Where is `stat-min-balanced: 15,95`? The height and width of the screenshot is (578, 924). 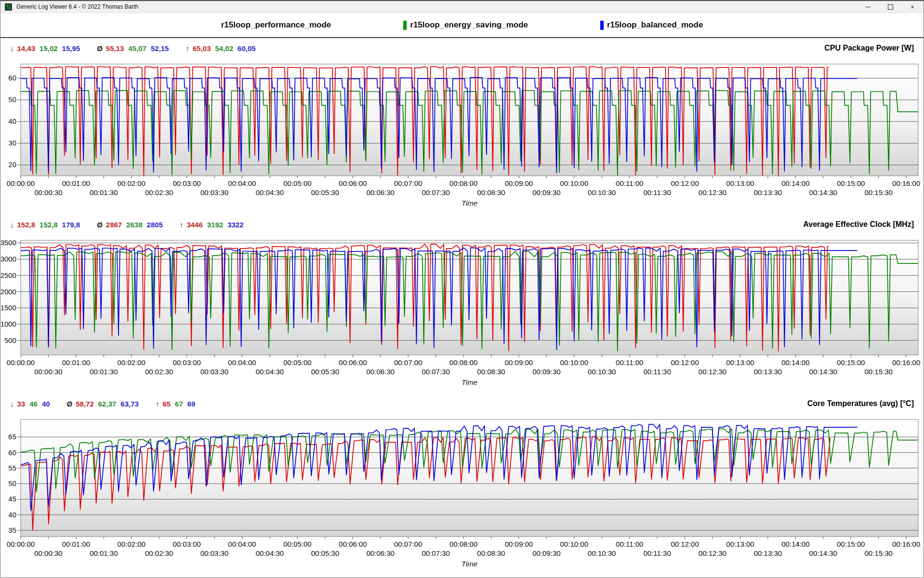 stat-min-balanced: 15,95 is located at coordinates (71, 48).